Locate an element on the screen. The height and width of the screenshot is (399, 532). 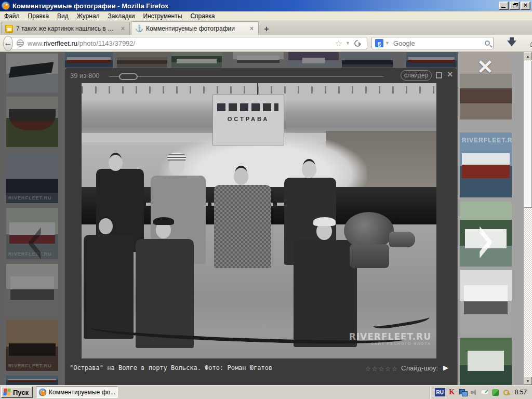
language-indicator: RU is located at coordinates (440, 392).